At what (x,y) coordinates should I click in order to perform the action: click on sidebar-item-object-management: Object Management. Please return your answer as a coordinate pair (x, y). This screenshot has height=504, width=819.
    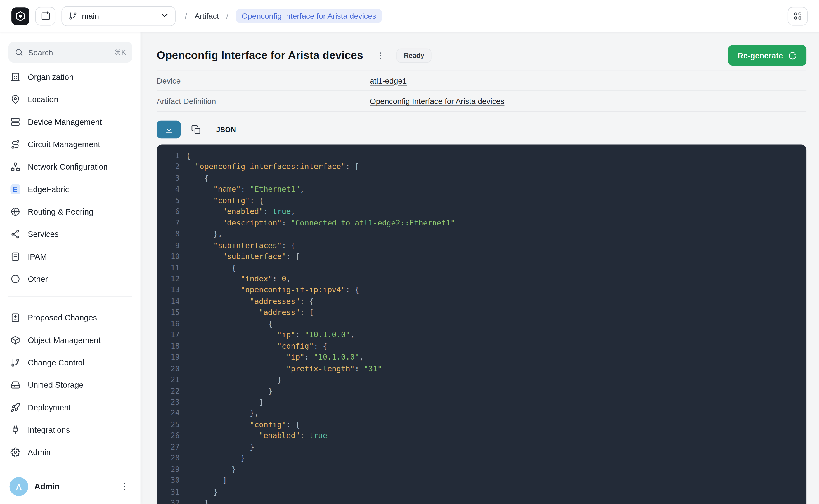
    Looking at the image, I should click on (70, 340).